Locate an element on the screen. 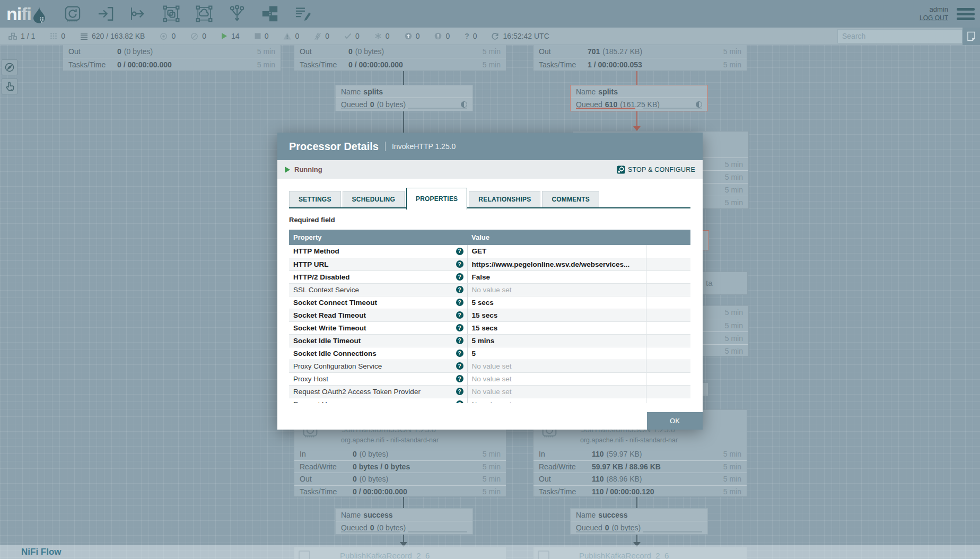  process-group-icon is located at coordinates (171, 14).